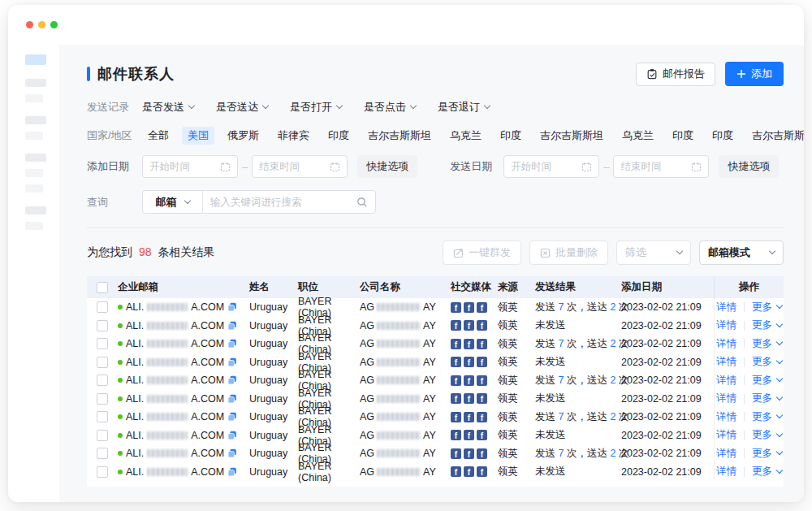  I want to click on country-tag: 俄罗斯, so click(244, 136).